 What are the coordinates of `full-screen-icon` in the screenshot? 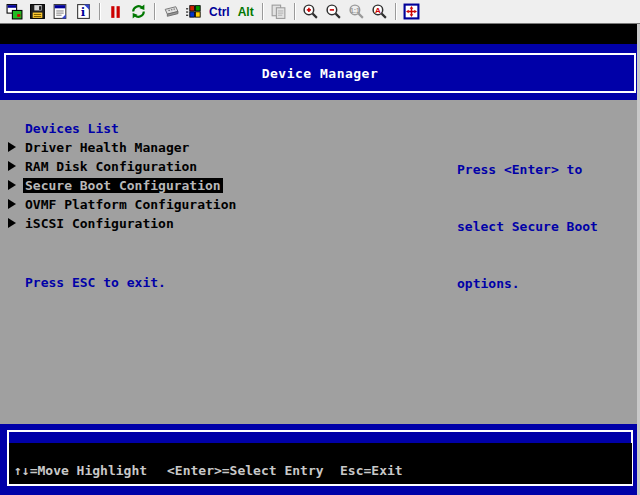 It's located at (412, 12).